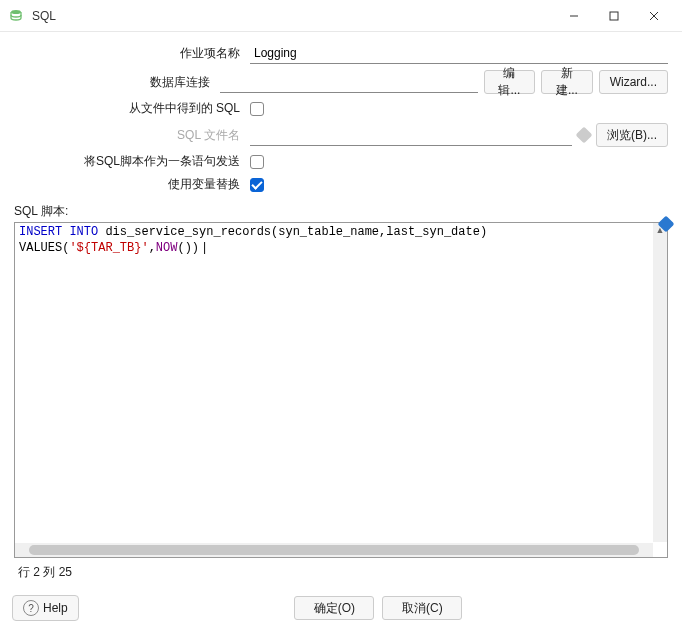  I want to click on cancel-button: 取消(C), so click(422, 608).